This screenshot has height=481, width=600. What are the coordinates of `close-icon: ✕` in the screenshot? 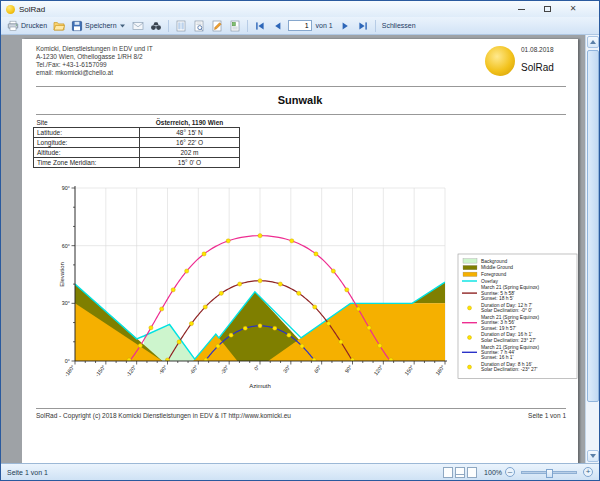 It's located at (574, 9).